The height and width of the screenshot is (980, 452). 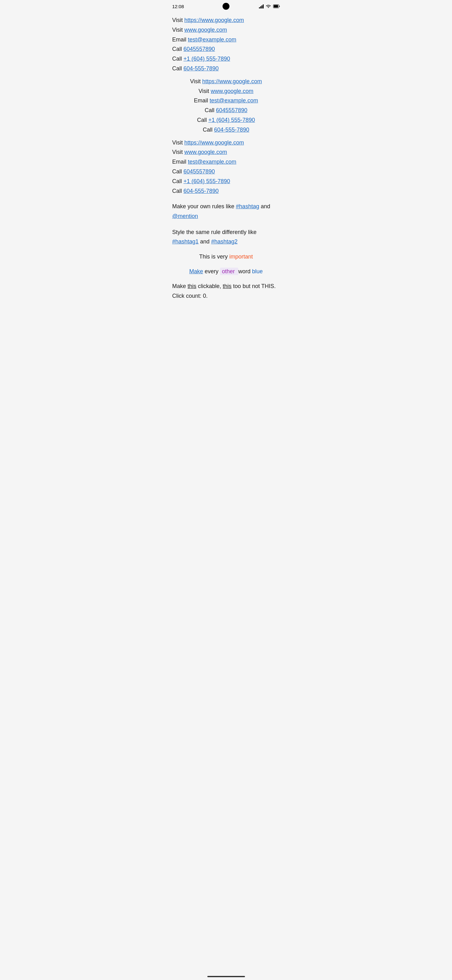 I want to click on google-url-link-b1: https://www.google.com, so click(x=214, y=143).